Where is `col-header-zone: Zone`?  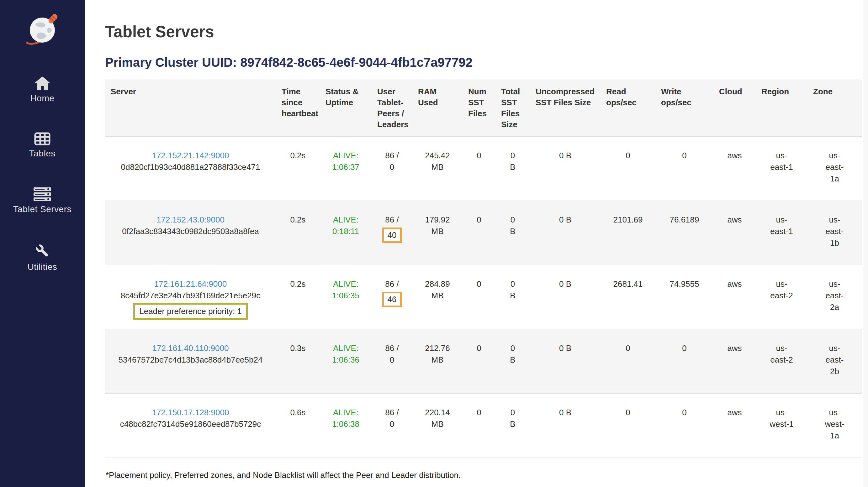
col-header-zone: Zone is located at coordinates (834, 108).